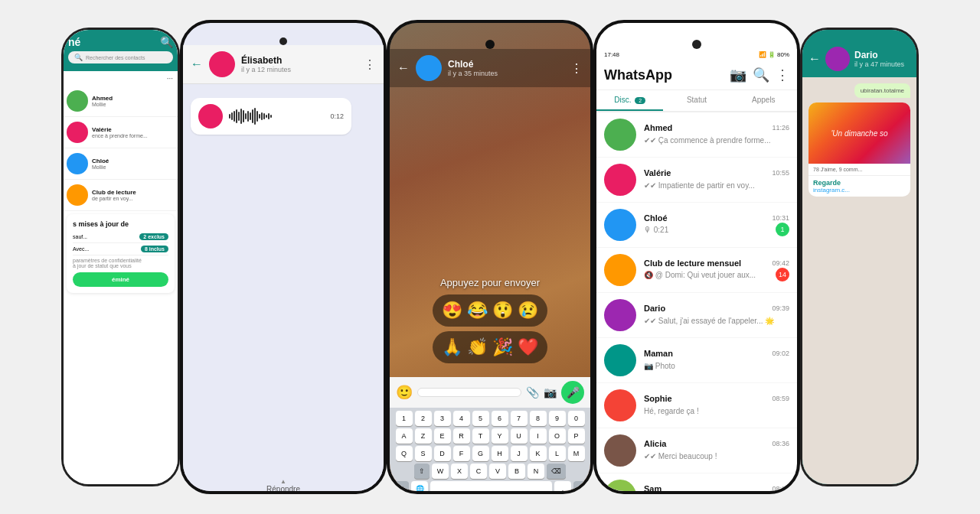  I want to click on row-wxcvb: ⇧ W X C V B N ⌫, so click(490, 471).